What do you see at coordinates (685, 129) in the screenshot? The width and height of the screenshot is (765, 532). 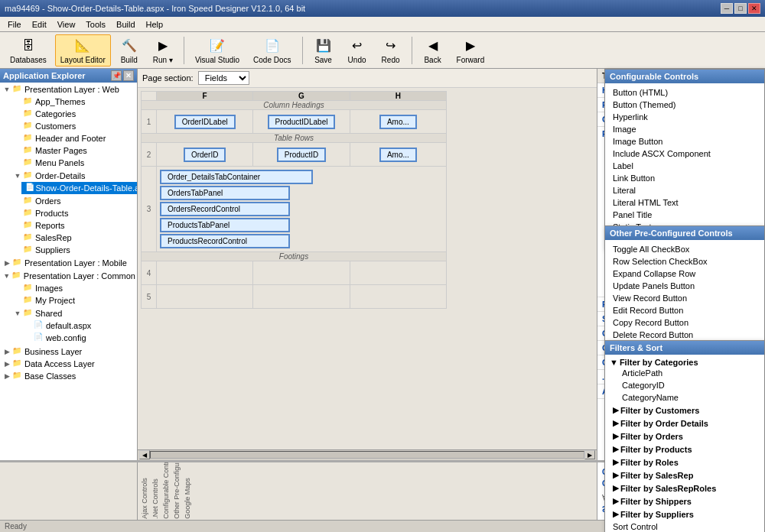 I see `cc-image: Image` at bounding box center [685, 129].